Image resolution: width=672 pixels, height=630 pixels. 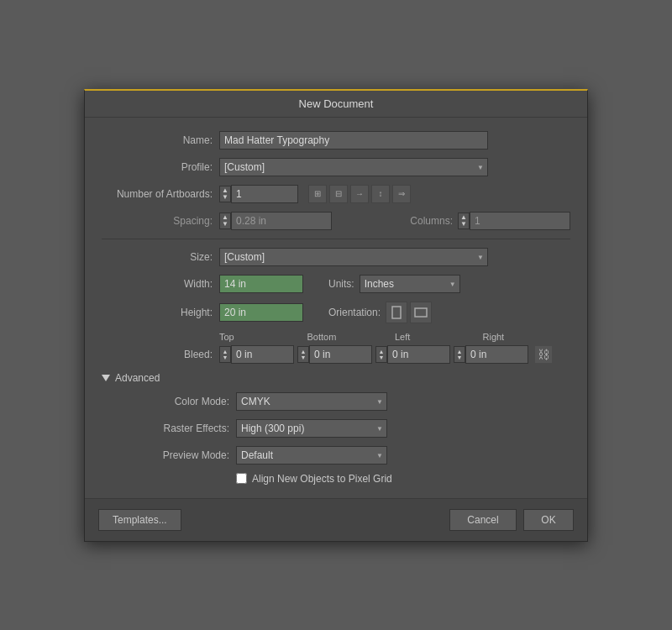 What do you see at coordinates (341, 354) in the screenshot?
I see `bleed-bottom-input` at bounding box center [341, 354].